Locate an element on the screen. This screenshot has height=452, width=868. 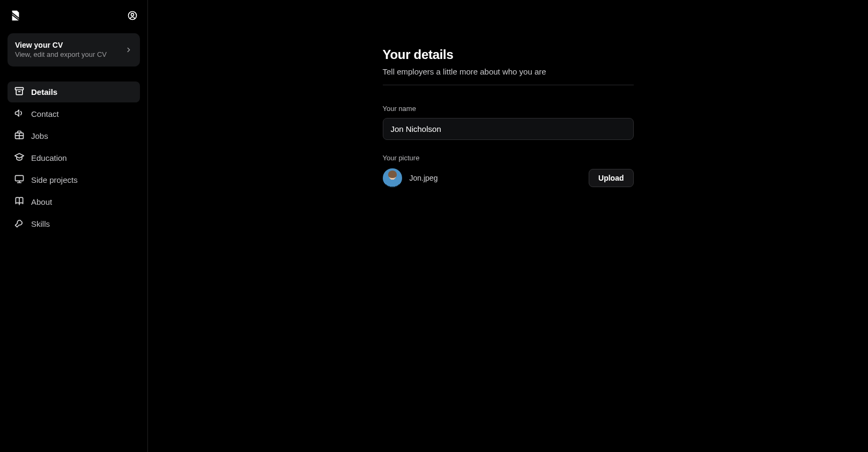
sidebar-item-contact: Contact is located at coordinates (74, 114).